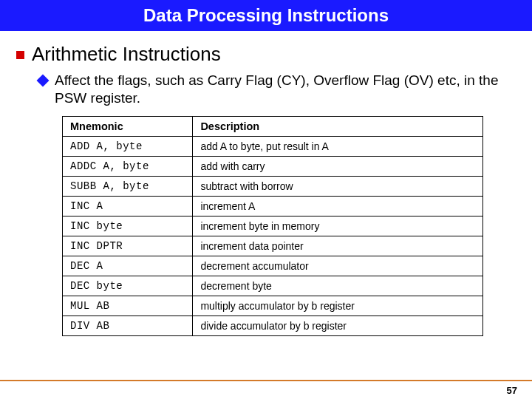  I want to click on table-row: MUL ABmultiply accumulator by b register, so click(273, 306).